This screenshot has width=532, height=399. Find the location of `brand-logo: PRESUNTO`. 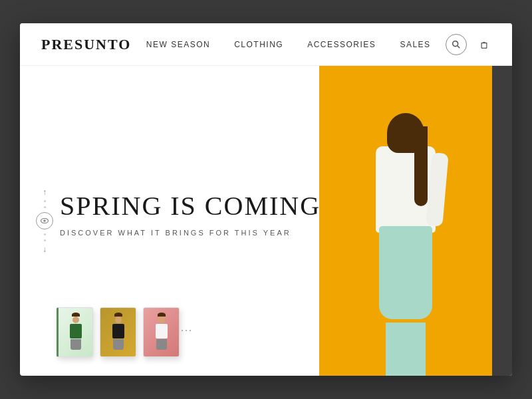

brand-logo: PRESUNTO is located at coordinates (86, 45).